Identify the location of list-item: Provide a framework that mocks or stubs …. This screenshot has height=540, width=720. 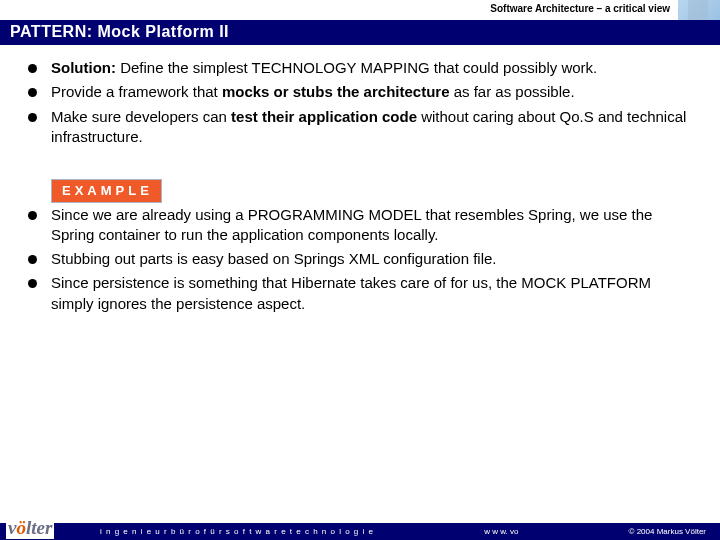
(360, 92).